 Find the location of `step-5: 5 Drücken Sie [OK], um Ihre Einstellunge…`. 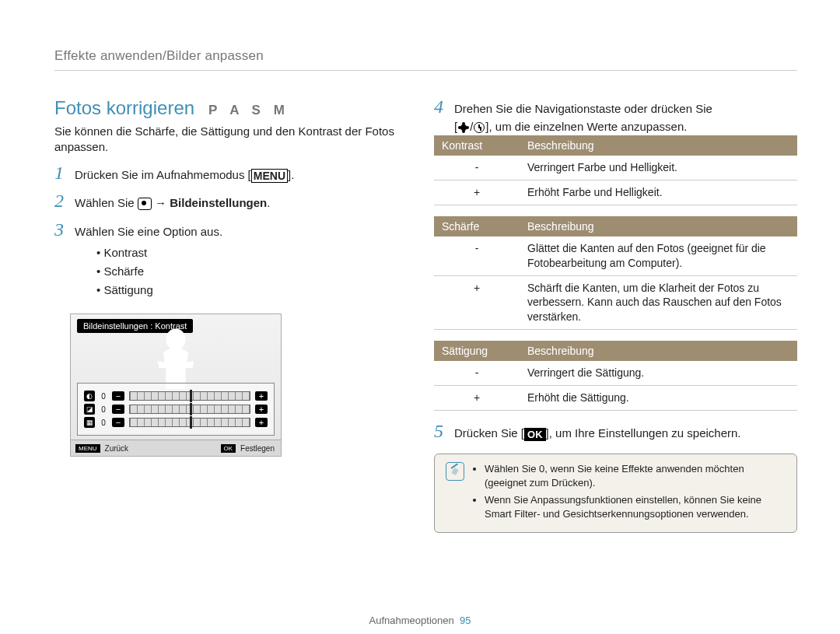

step-5: 5 Drücken Sie [OK], um Ihre Einstellunge… is located at coordinates (616, 433).